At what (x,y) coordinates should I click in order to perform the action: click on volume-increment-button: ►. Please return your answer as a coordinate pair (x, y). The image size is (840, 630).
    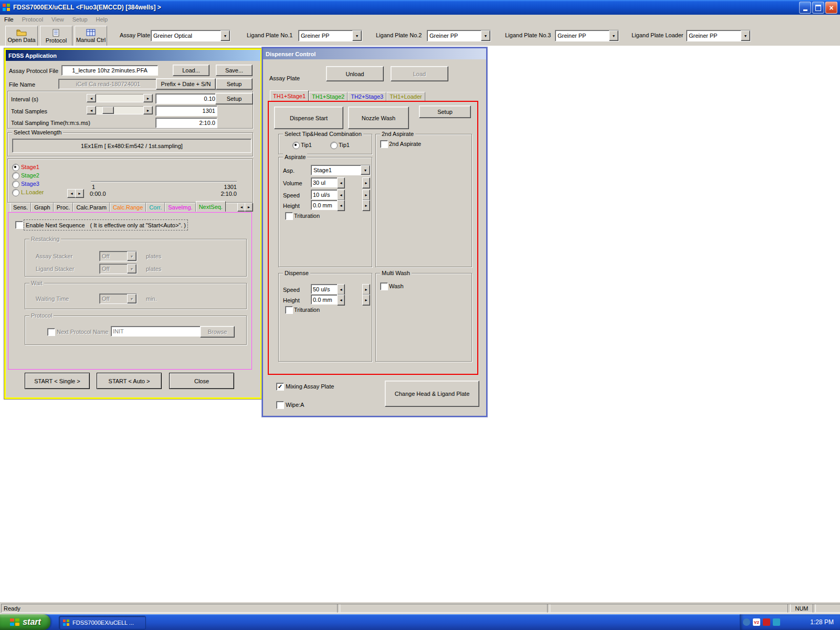
    Looking at the image, I should click on (366, 183).